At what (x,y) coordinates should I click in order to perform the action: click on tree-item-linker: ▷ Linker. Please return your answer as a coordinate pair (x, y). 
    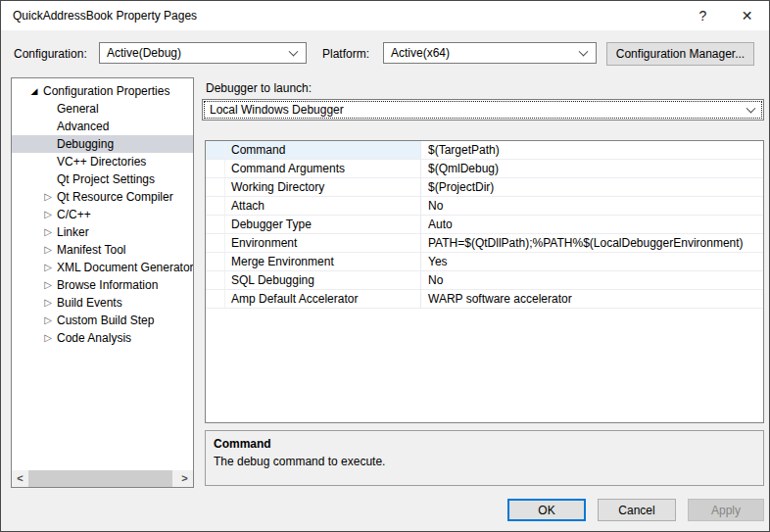
    Looking at the image, I should click on (102, 232).